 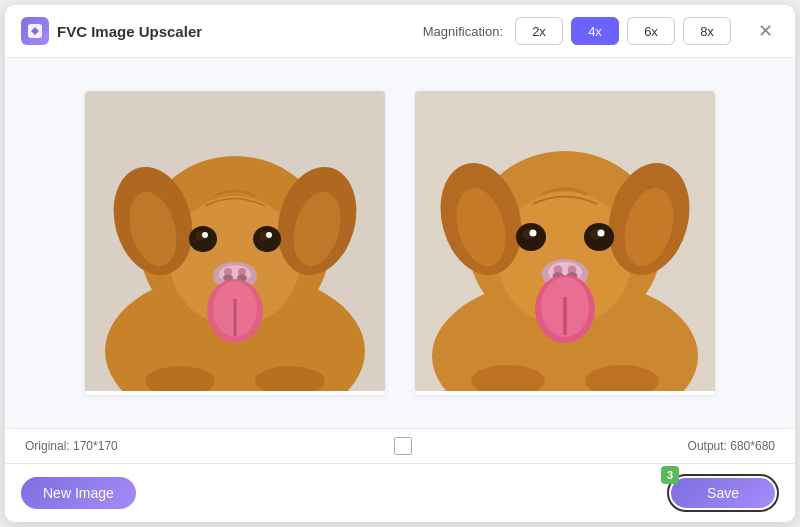 I want to click on info-bar: Original: 170*170 Output: 680*680, so click(x=400, y=446).